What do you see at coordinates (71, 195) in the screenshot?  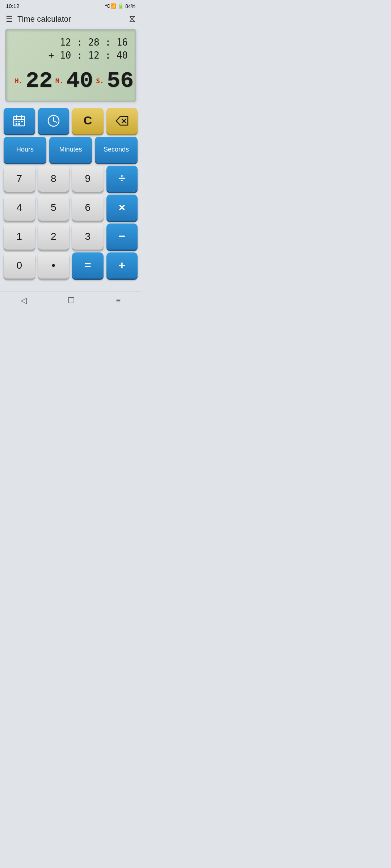 I see `keypad: C Hours Minutes Seconds 7 8 9` at bounding box center [71, 195].